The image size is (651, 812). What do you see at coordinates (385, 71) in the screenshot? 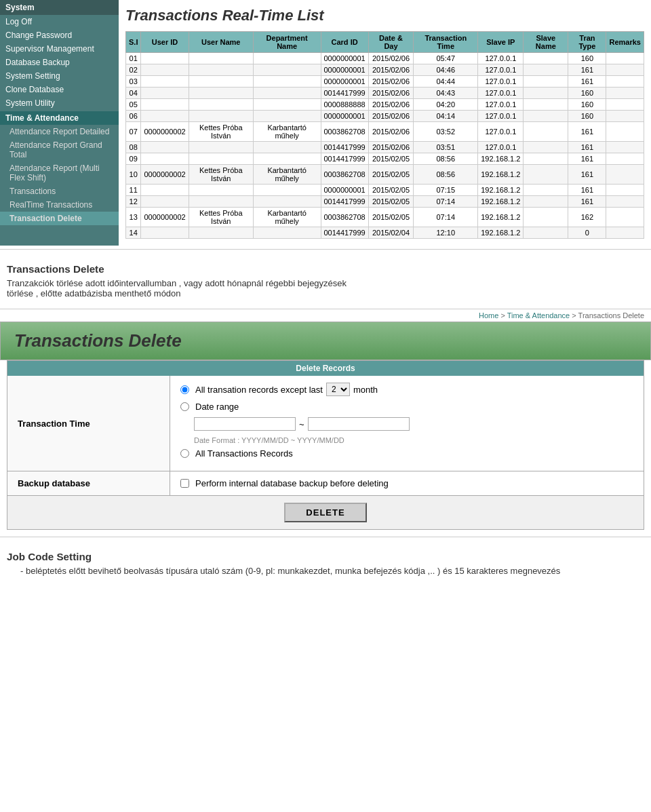
I see `table-row: 0200000000012015/02/0604:46127.0.0.1161` at bounding box center [385, 71].